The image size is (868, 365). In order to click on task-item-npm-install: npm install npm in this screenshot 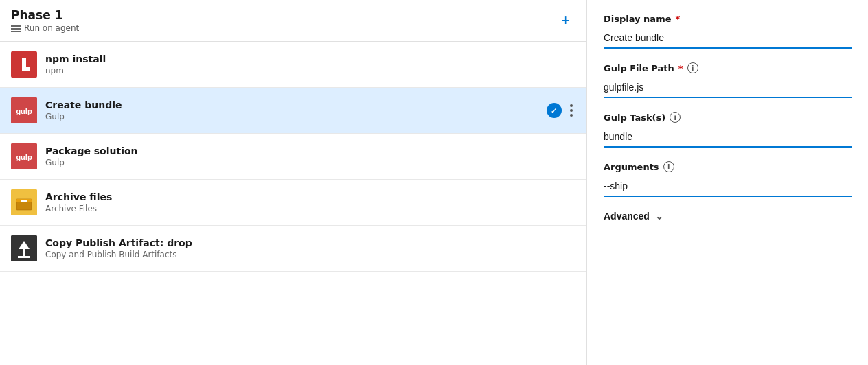, I will do `click(293, 64)`.